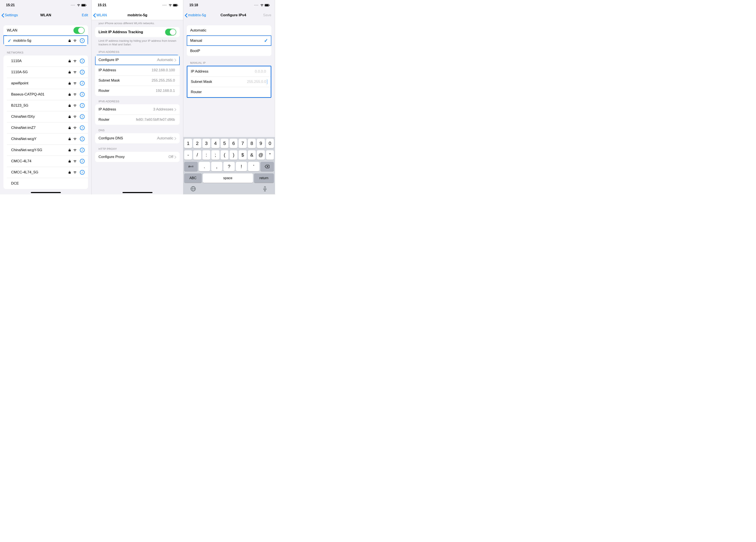 This screenshot has height=542, width=756. What do you see at coordinates (137, 32) in the screenshot?
I see `limit-tracking-row: Limit IP Address Tracking` at bounding box center [137, 32].